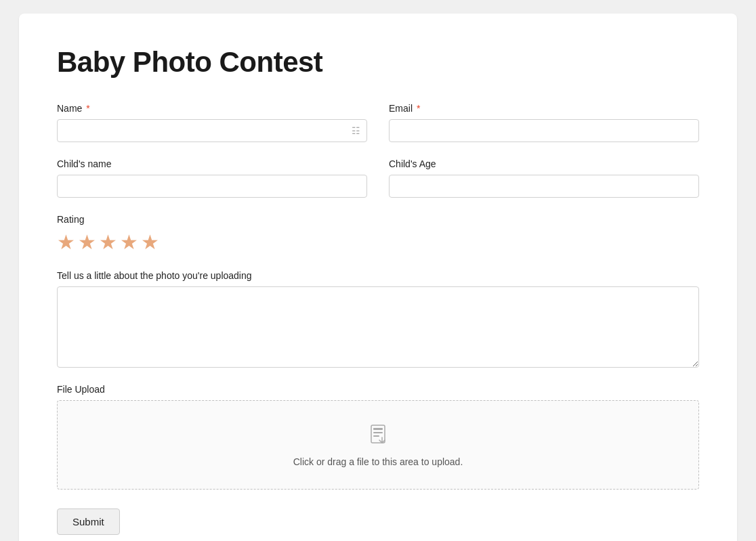 This screenshot has width=756, height=541. Describe the element at coordinates (212, 131) in the screenshot. I see `name-input` at that location.